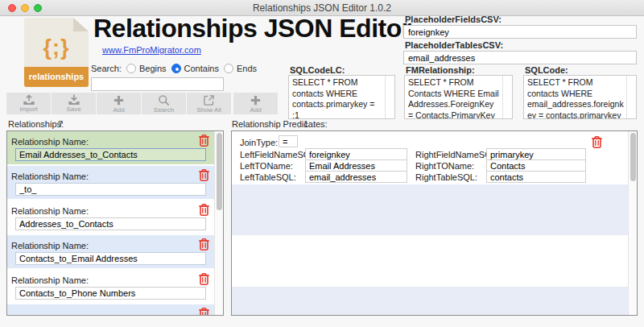 The height and width of the screenshot is (327, 644). Describe the element at coordinates (201, 68) in the screenshot. I see `radio-contains-label: Contains` at that location.